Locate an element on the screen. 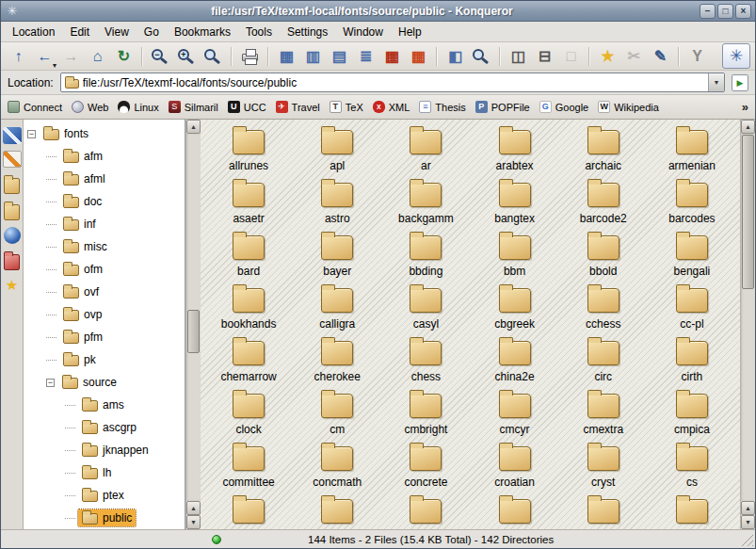 Image resolution: width=756 pixels, height=549 pixels. bookmark-connect: Connect is located at coordinates (35, 107).